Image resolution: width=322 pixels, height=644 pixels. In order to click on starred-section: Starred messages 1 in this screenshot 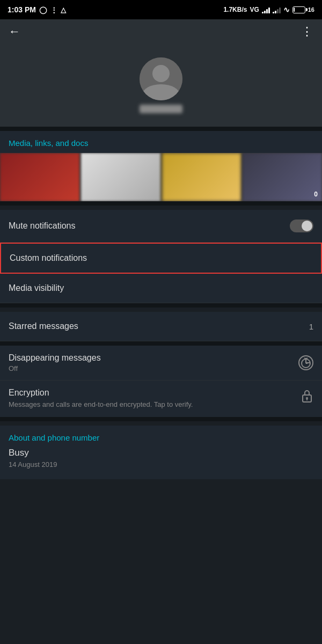, I will do `click(161, 326)`.